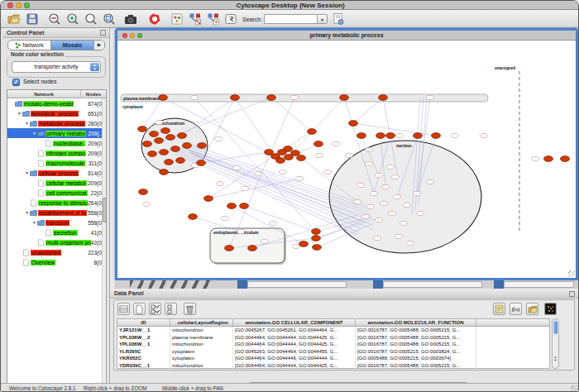 This screenshot has height=392, width=579. Describe the element at coordinates (56, 193) in the screenshot. I see `tree-row: cell communicat22(0)` at that location.